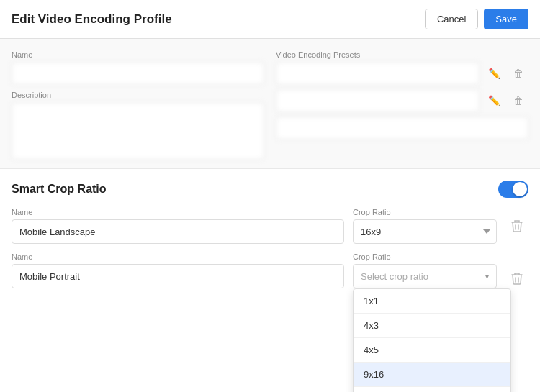 This screenshot has height=392, width=540. I want to click on crop-ratio-field-portrait: Crop Ratio Select crop ratio ▾ 1x1 4x3 4…, so click(425, 270).